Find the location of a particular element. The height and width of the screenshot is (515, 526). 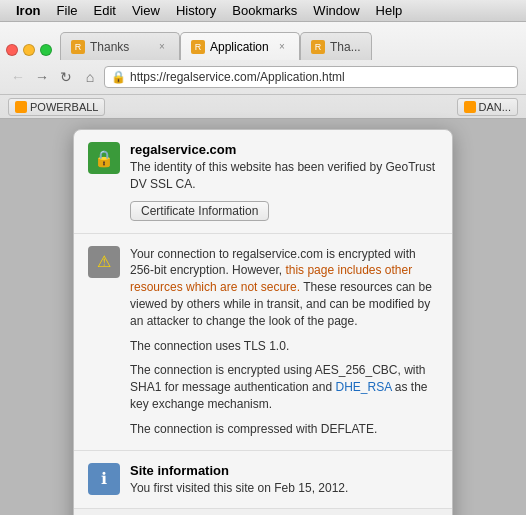

menu-view: View is located at coordinates (146, 10).